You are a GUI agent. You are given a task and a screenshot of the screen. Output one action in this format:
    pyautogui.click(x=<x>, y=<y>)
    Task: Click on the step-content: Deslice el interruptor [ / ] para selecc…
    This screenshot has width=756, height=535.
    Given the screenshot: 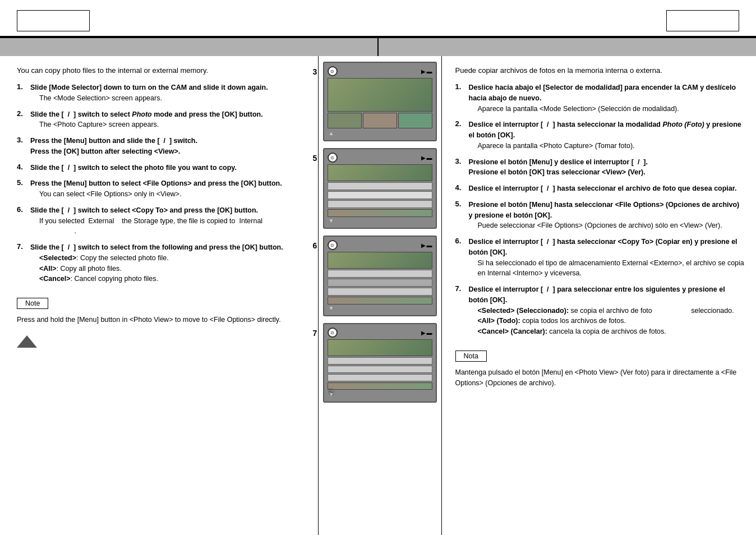 What is the action you would take?
    pyautogui.click(x=607, y=311)
    